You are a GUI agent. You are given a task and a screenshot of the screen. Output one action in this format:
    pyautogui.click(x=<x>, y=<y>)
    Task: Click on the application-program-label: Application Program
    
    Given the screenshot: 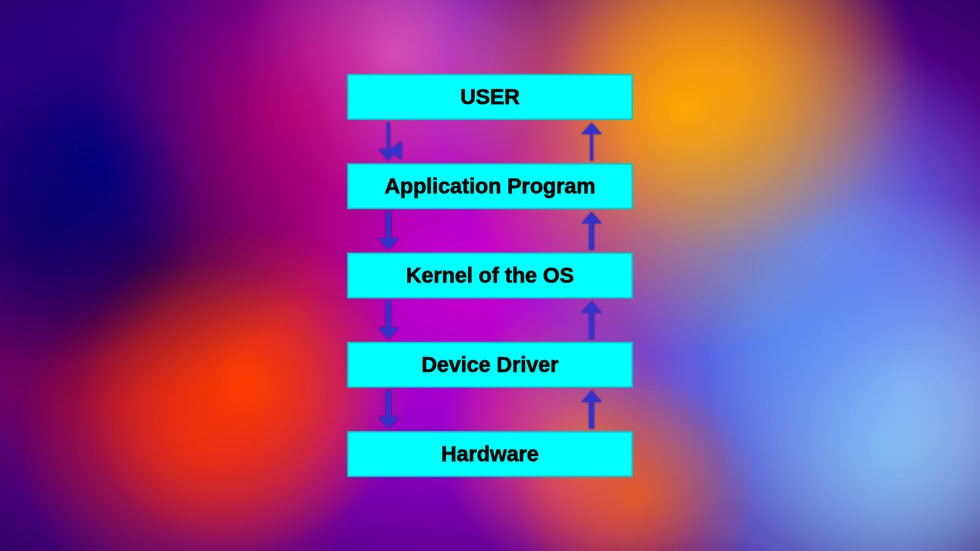 What is the action you would take?
    pyautogui.click(x=490, y=186)
    